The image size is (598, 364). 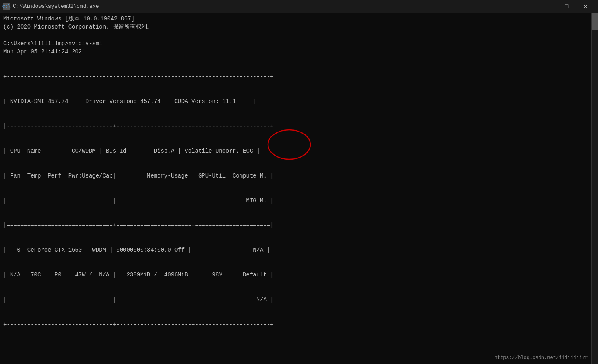 What do you see at coordinates (541, 358) in the screenshot?
I see `watermark: https://blog.csdn.net/iiiiiiiir□` at bounding box center [541, 358].